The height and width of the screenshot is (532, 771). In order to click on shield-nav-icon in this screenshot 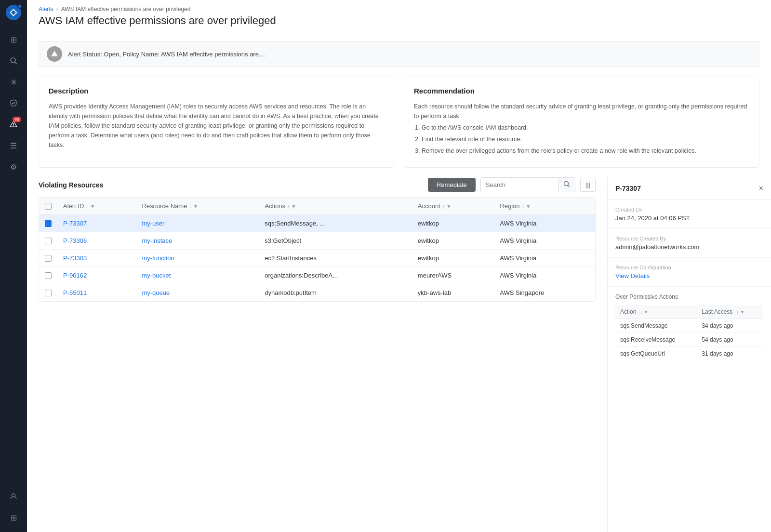, I will do `click(13, 103)`.